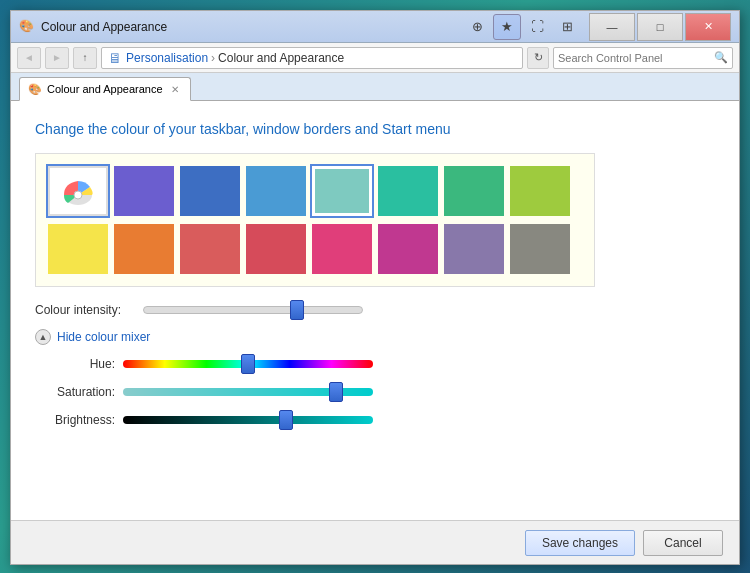 Image resolution: width=750 pixels, height=573 pixels. Describe the element at coordinates (540, 249) in the screenshot. I see `colour-gray` at that location.